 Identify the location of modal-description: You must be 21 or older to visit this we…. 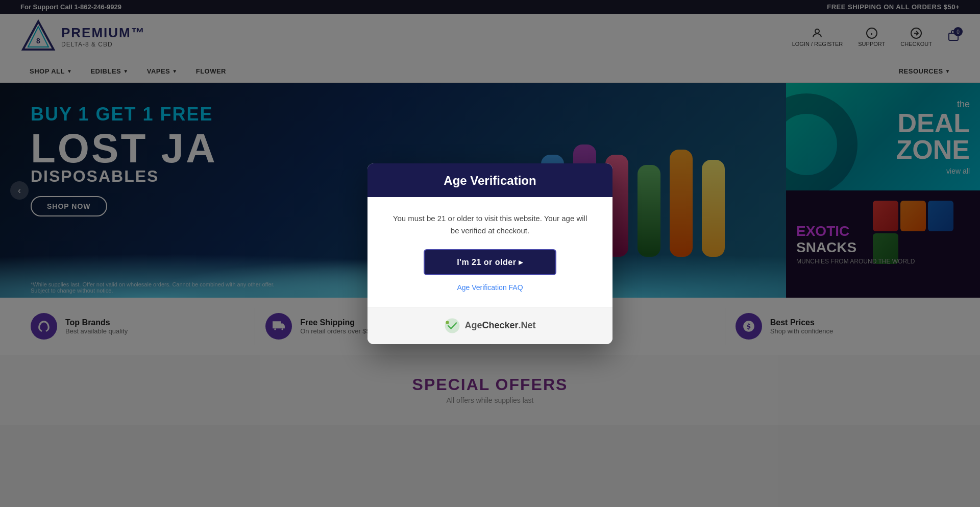
(490, 225).